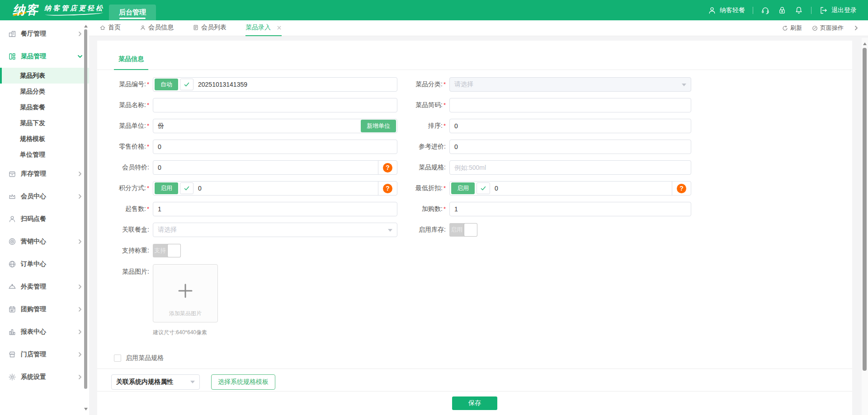 Image resolution: width=868 pixels, height=415 pixels. Describe the element at coordinates (131, 62) in the screenshot. I see `tab-dish-info: 菜品信息` at that location.